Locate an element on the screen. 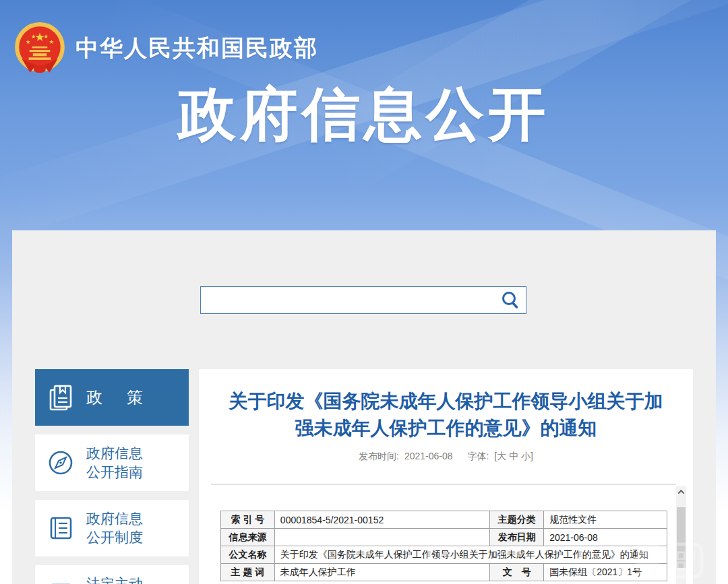 The height and width of the screenshot is (584, 728). vertical-scrollbar is located at coordinates (681, 535).